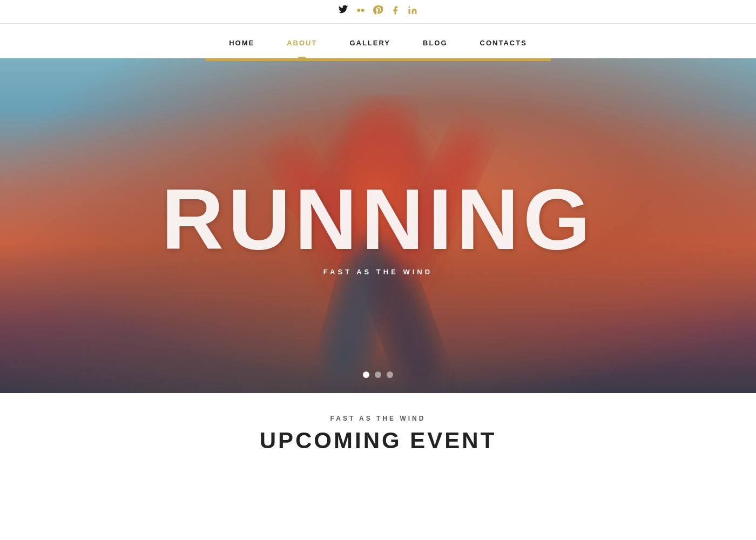 The image size is (756, 540). I want to click on nav-blog: BLOG, so click(435, 43).